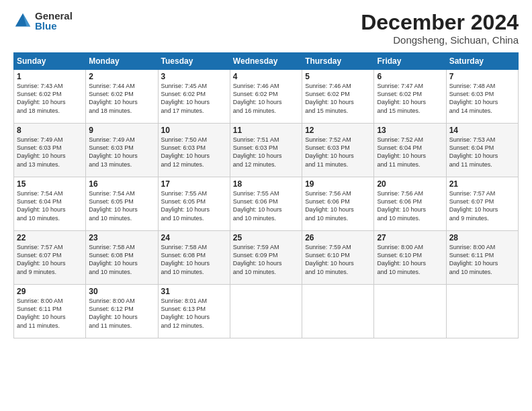 The height and width of the screenshot is (411, 532). Describe the element at coordinates (266, 97) in the screenshot. I see `week-row-1: 1Sunrise: 7:43 AM Sunset: 6:02 PM Daylig…` at that location.